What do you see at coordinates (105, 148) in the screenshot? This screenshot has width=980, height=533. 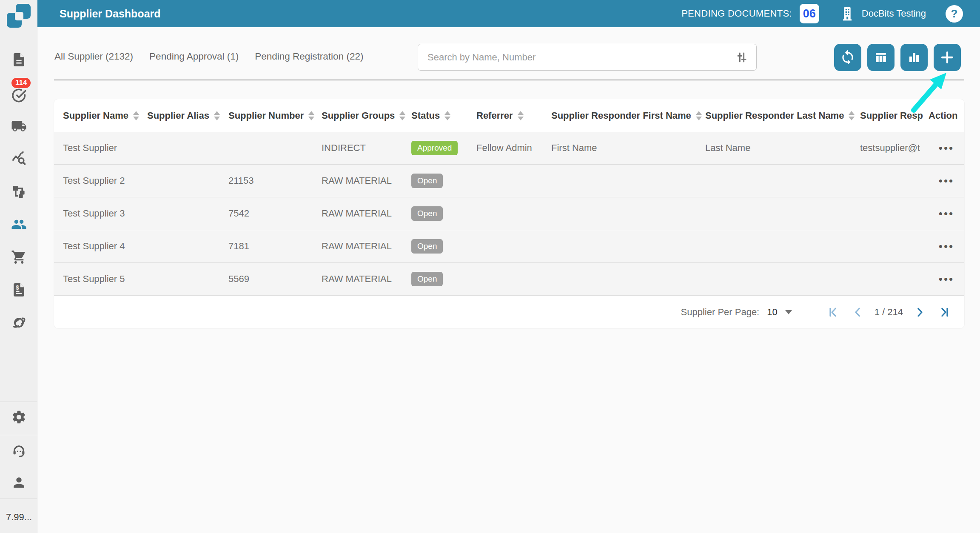 I see `cell-supplier-name: Test Supplier` at bounding box center [105, 148].